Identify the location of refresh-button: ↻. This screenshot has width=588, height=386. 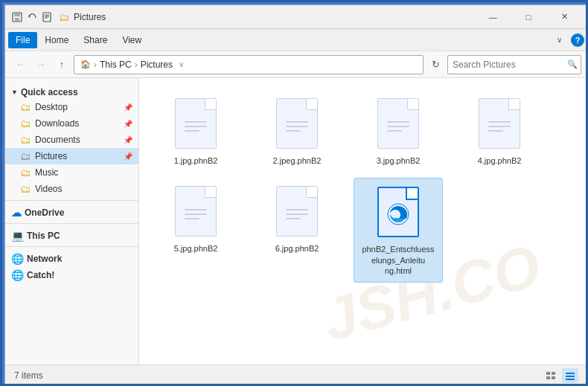
(435, 65).